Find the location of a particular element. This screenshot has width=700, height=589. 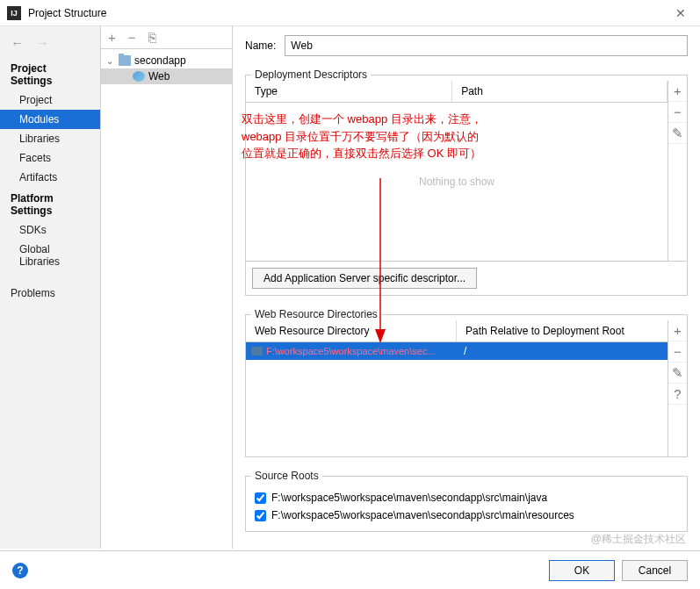

dd-empty-text: Nothing to show is located at coordinates (457, 182).